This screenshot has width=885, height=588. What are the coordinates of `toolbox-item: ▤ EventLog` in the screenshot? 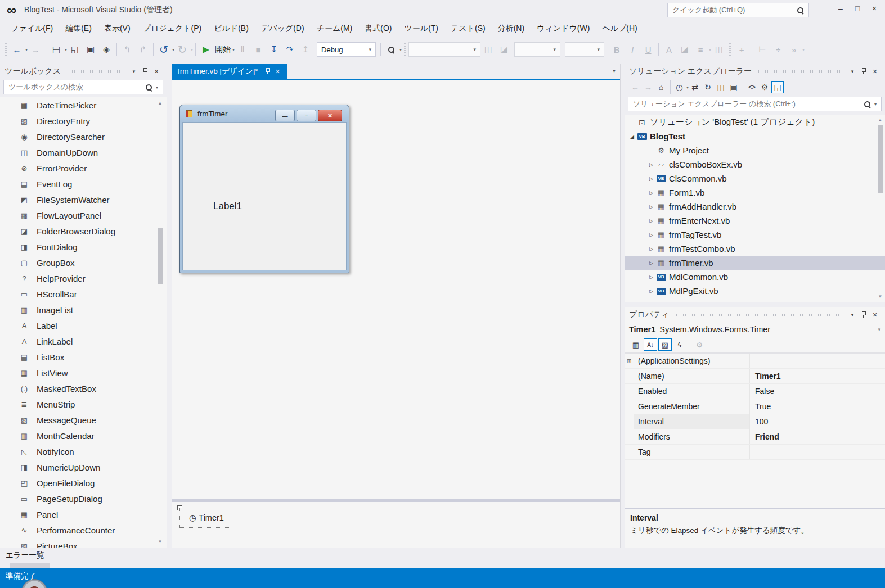 It's located at (83, 184).